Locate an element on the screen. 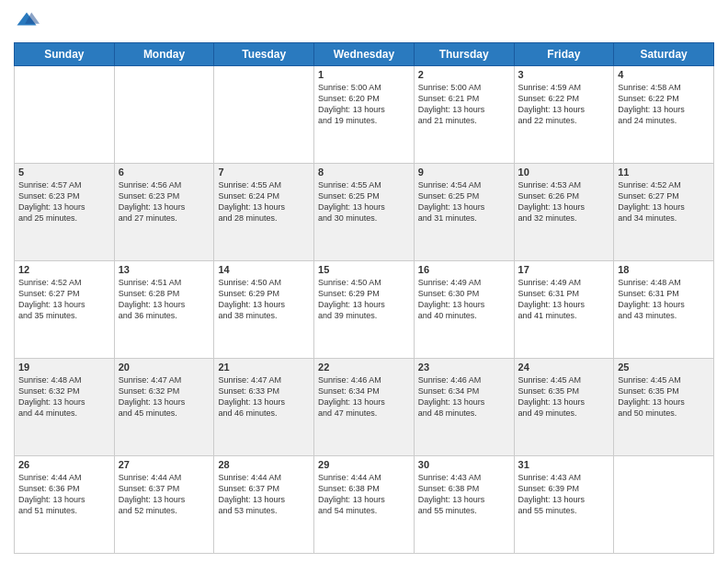 The height and width of the screenshot is (563, 728). day-number: 6 is located at coordinates (165, 172).